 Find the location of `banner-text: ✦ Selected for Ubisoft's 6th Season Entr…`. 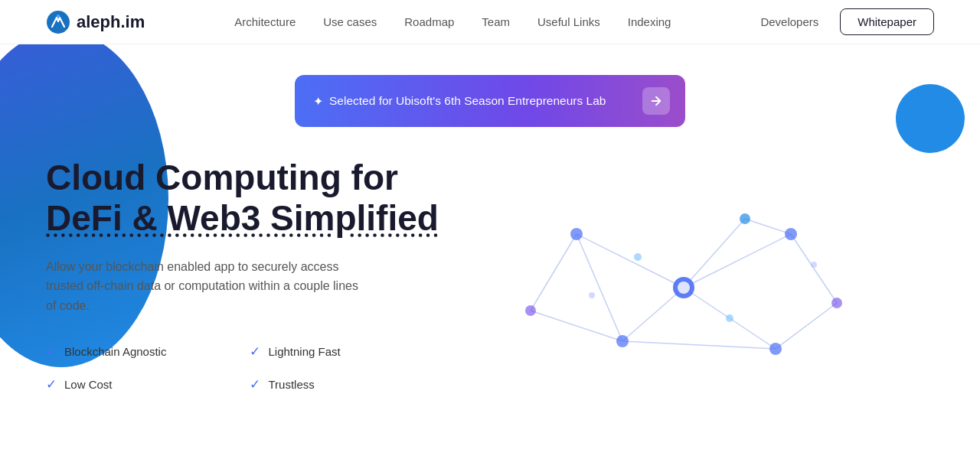

banner-text: ✦ Selected for Ubisoft's 6th Season Entr… is located at coordinates (459, 101).